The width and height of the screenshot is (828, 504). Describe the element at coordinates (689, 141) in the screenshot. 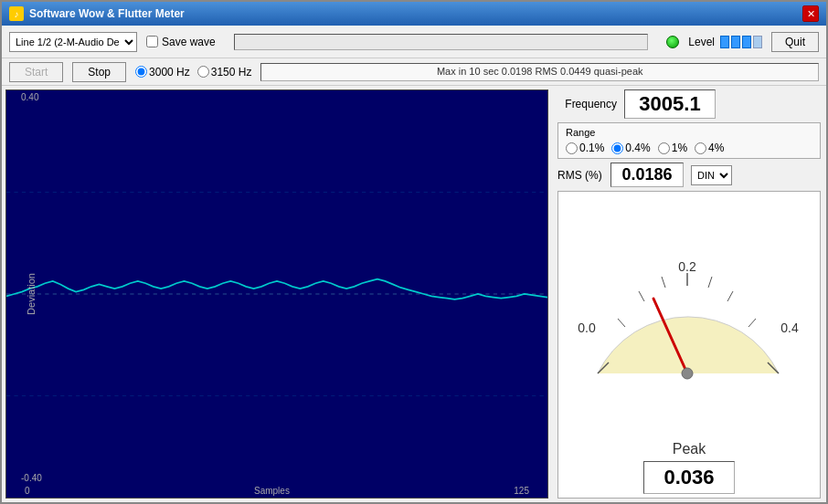

I see `range-section: Range 0.1% 0.4% 1%` at that location.